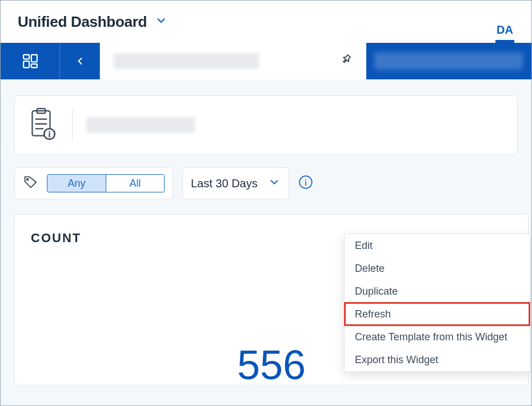  I want to click on tab-title-redacted, so click(186, 61).